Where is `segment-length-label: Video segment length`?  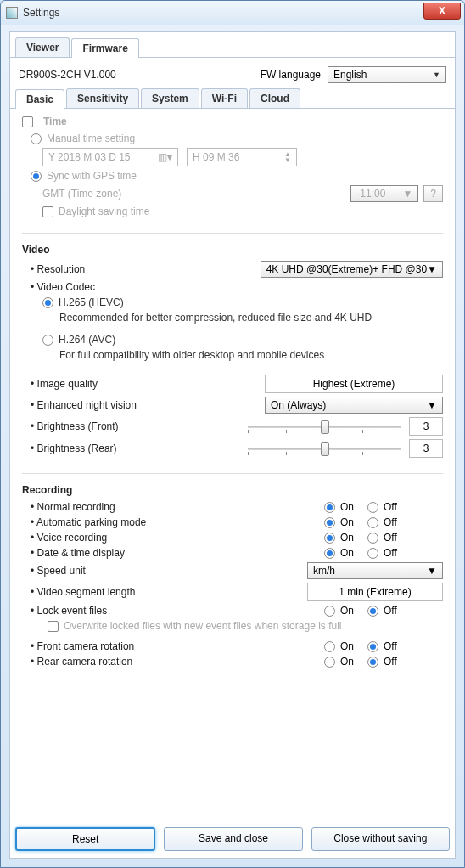 segment-length-label: Video segment length is located at coordinates (83, 592).